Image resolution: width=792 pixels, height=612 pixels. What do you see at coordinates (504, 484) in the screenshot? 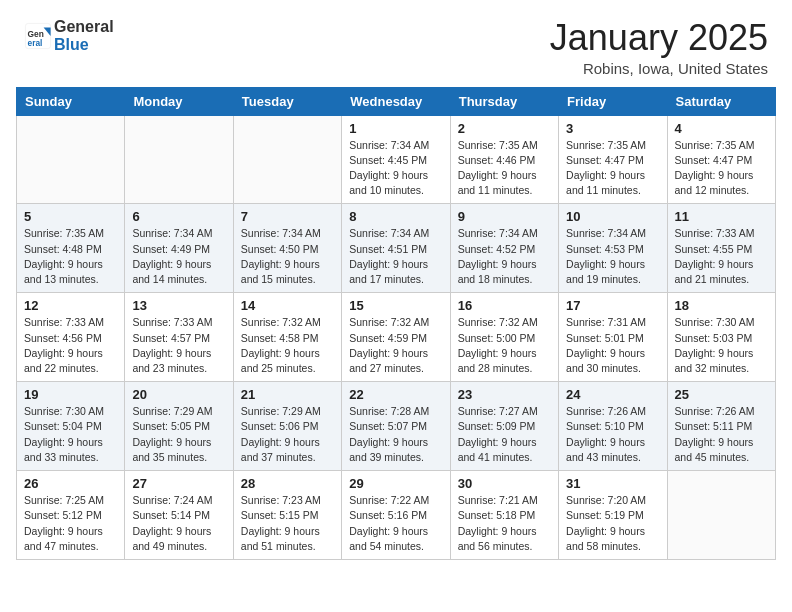
I see `day-number: 30` at bounding box center [504, 484].